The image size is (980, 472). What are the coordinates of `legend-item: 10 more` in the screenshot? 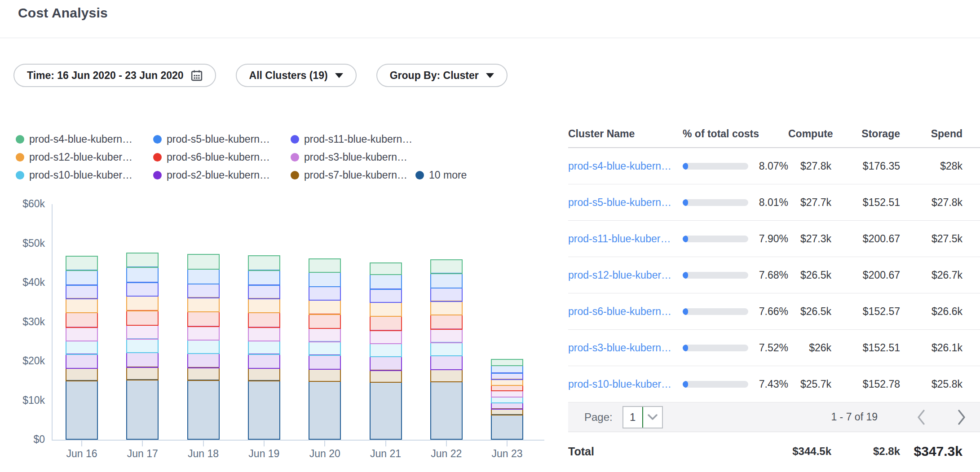 It's located at (441, 175).